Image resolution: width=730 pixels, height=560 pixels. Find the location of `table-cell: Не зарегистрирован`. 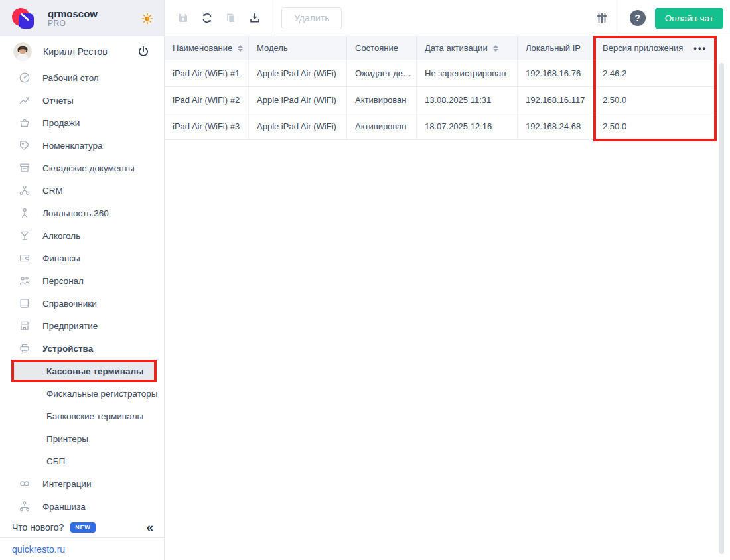

table-cell: Не зарегистрирован is located at coordinates (467, 74).